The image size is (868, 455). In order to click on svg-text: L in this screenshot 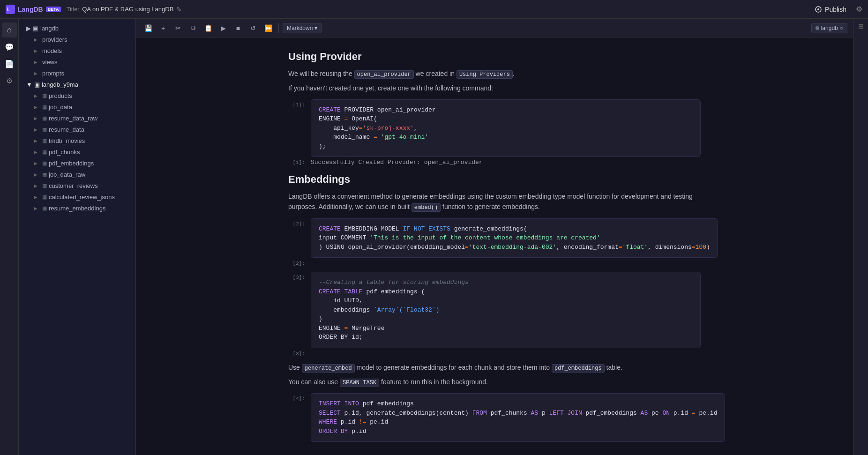, I will do `click(8, 9)`.